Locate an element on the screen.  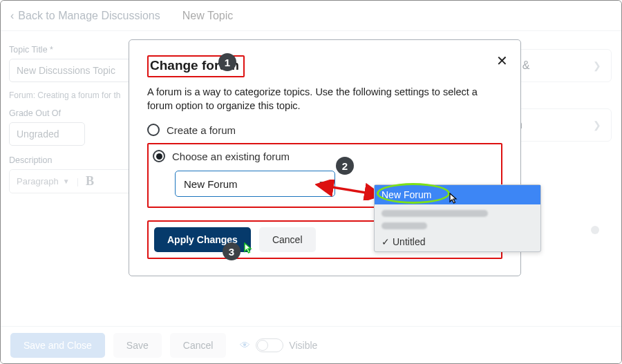
modal-cancel-button: Cancel is located at coordinates (288, 240).